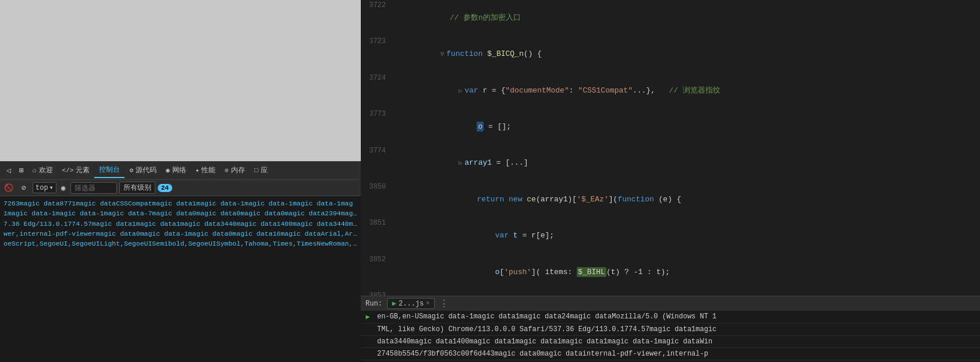  What do you see at coordinates (377, 114) in the screenshot?
I see `line-num-3773: 3773` at bounding box center [377, 114].